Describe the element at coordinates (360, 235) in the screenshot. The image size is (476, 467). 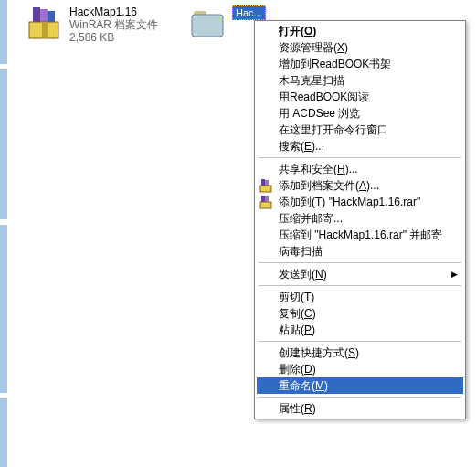
I see `menu-zip-to-mail: 压缩到 "HackMap1.16.rar" 并邮寄` at that location.